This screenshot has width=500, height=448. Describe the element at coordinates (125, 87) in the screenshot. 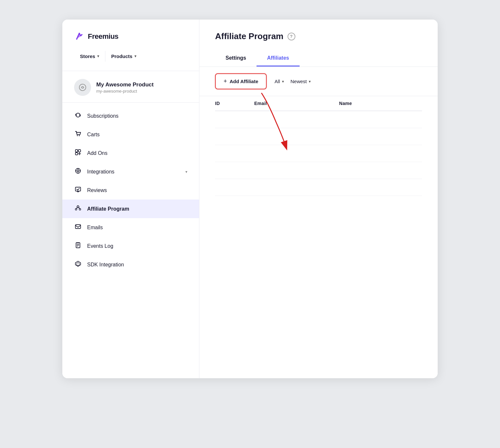

I see `product-info: My Awesome Product my-awesome-product` at that location.